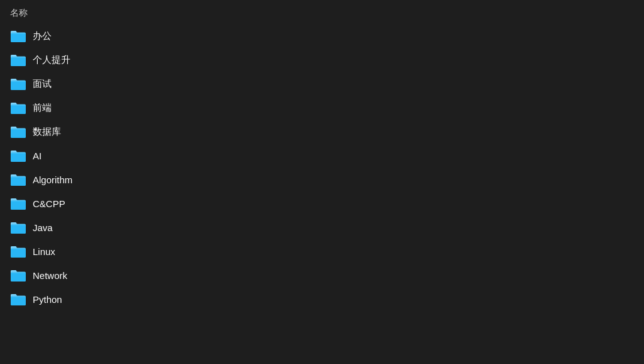 The width and height of the screenshot is (644, 364). What do you see at coordinates (322, 299) in the screenshot?
I see `folder-item: Python` at bounding box center [322, 299].